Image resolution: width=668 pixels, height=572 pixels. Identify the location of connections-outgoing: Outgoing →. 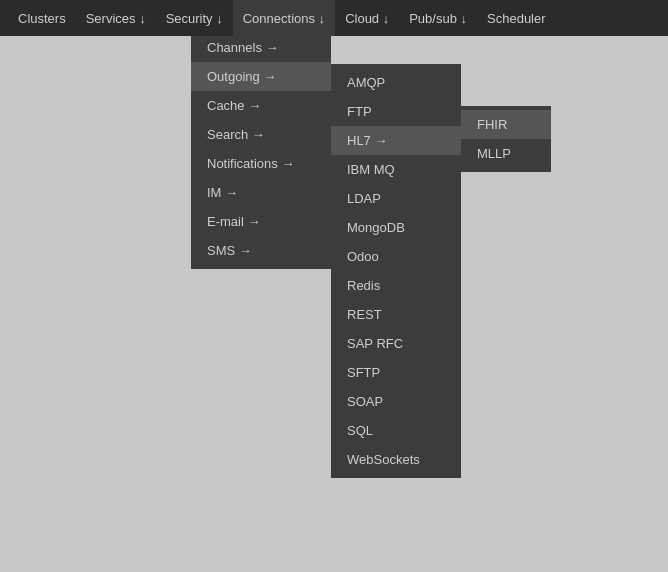
(261, 76).